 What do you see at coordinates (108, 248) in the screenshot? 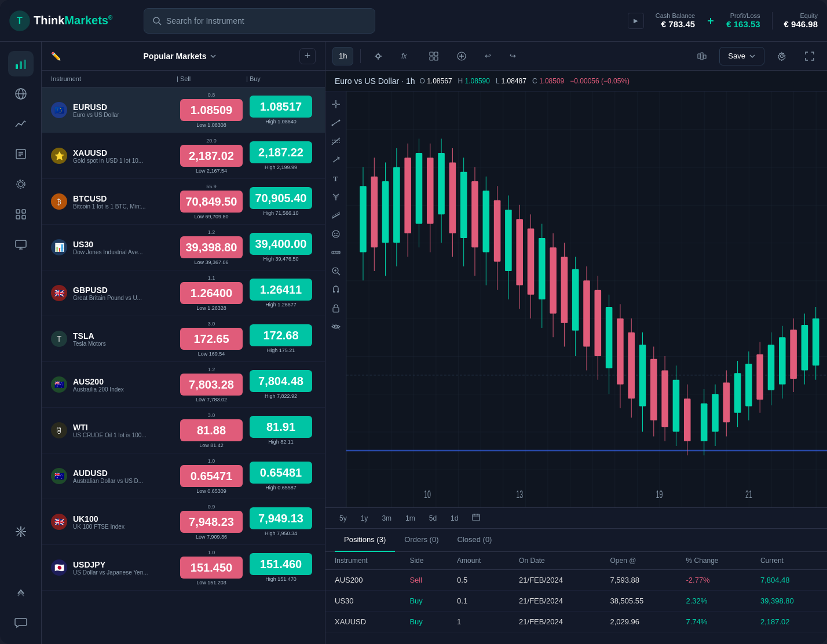
I see `instrument-name-area: US30 Dow Jones Industrial Ave...` at bounding box center [108, 248].